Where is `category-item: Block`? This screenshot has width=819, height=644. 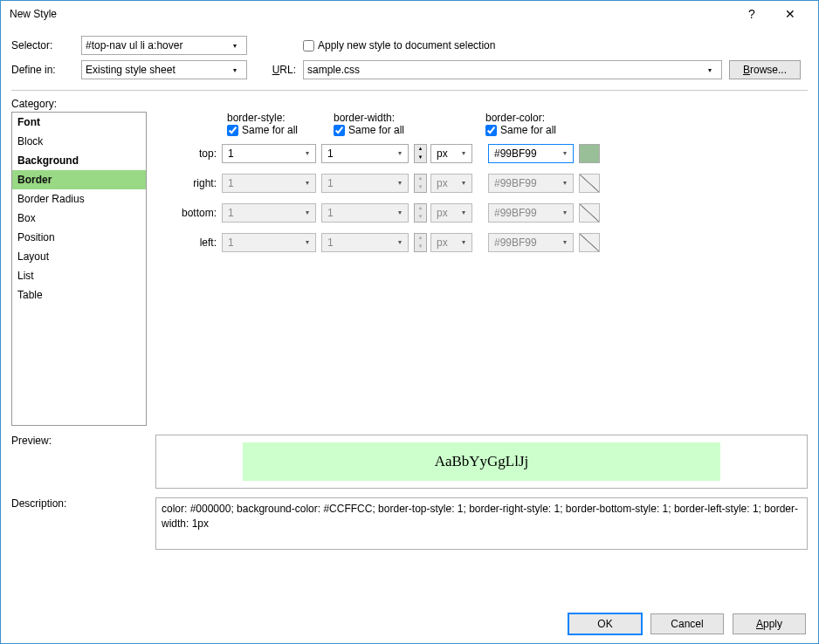 category-item: Block is located at coordinates (79, 141).